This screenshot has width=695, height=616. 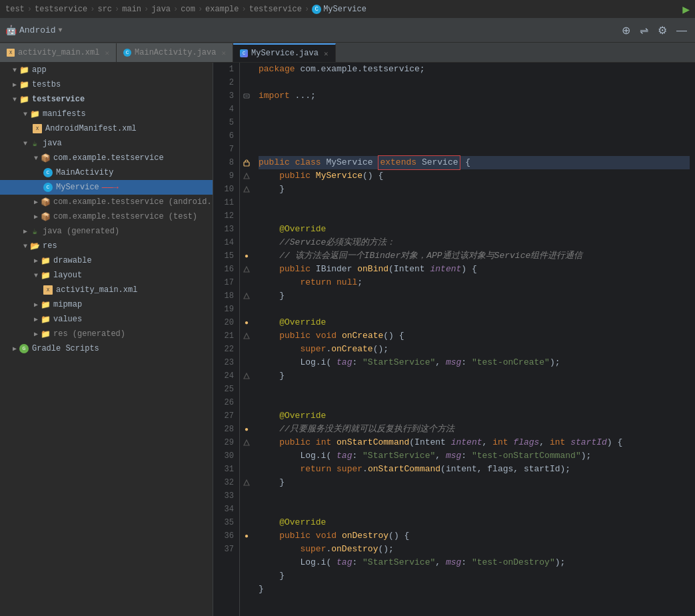 What do you see at coordinates (73, 261) in the screenshot?
I see `sidebar-item-label: drawable` at bounding box center [73, 261].